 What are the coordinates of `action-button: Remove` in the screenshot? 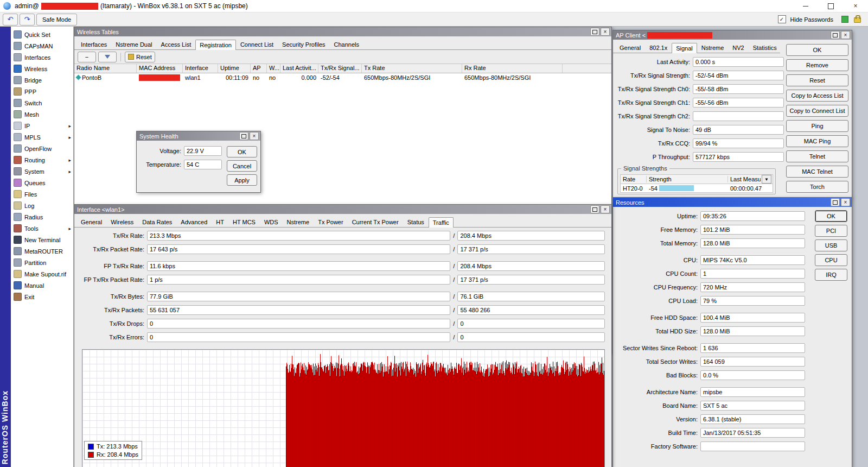 It's located at (817, 65).